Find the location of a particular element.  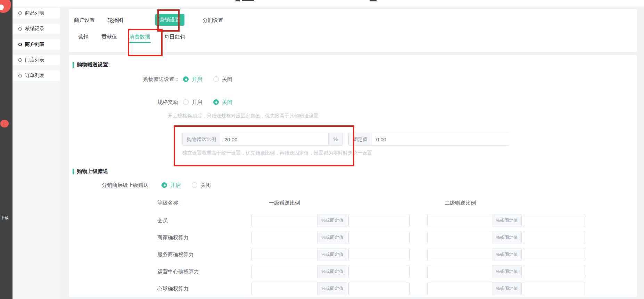

subtab-daily-redpacket: 每日红包 is located at coordinates (175, 37).